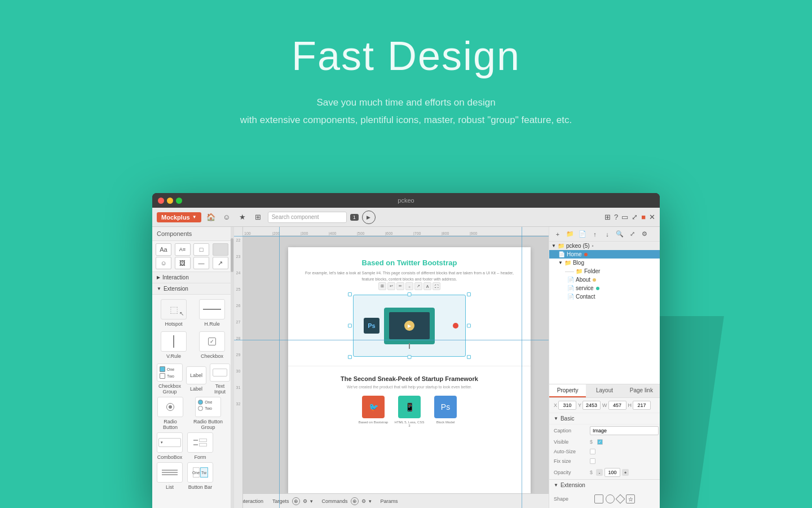  What do you see at coordinates (208, 413) in the screenshot?
I see `radio-group-item: One Two Radio Button Group` at bounding box center [208, 413].